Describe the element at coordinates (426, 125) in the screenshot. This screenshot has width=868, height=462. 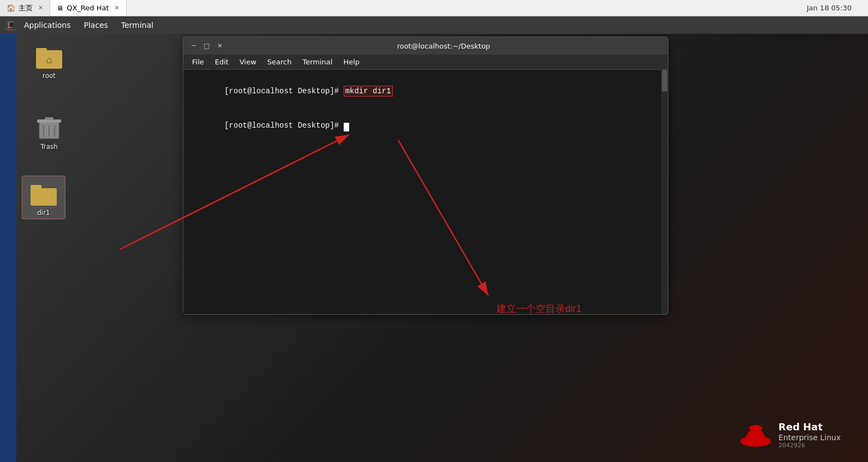
I see `terminal-line-2: [root@localhost Desktop]#` at that location.